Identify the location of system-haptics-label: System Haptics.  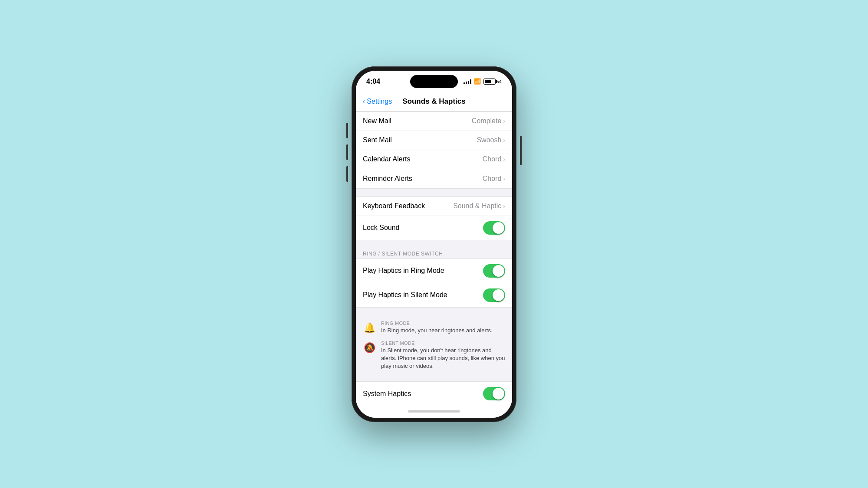
(387, 394).